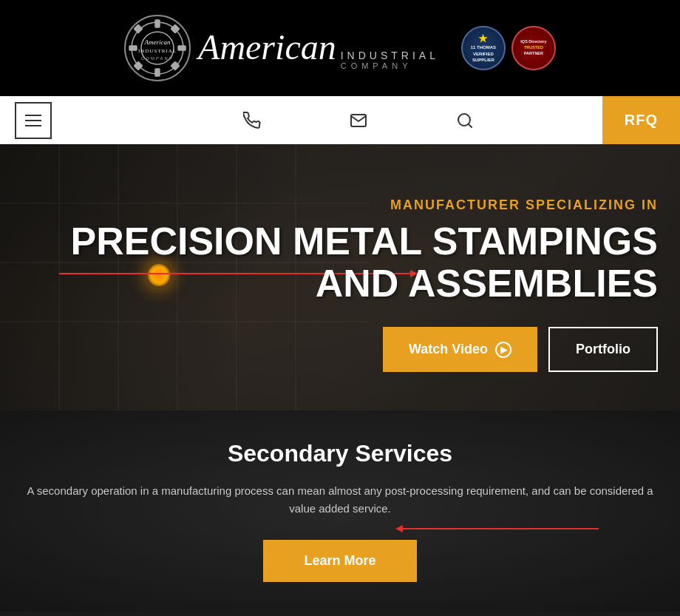  Describe the element at coordinates (509, 48) in the screenshot. I see `header-badges: ★ 11 THOMASVERIFIEDSUPPLIER IQS Director…` at that location.